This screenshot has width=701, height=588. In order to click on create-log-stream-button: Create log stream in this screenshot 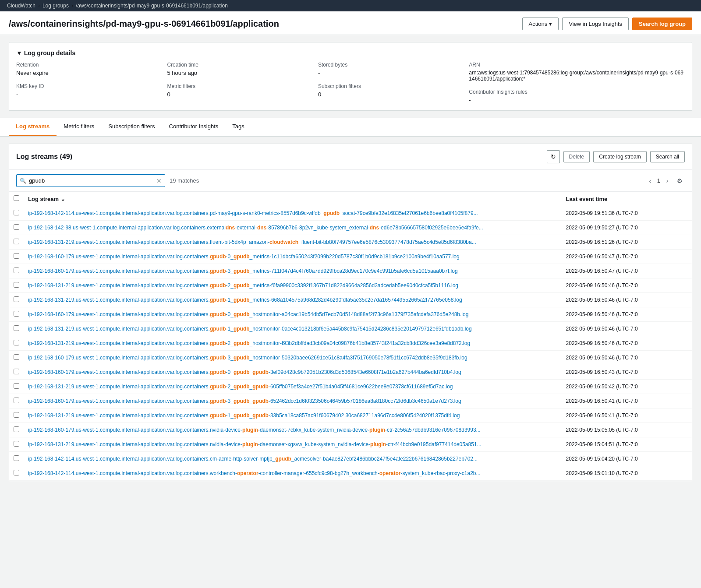, I will do `click(620, 157)`.